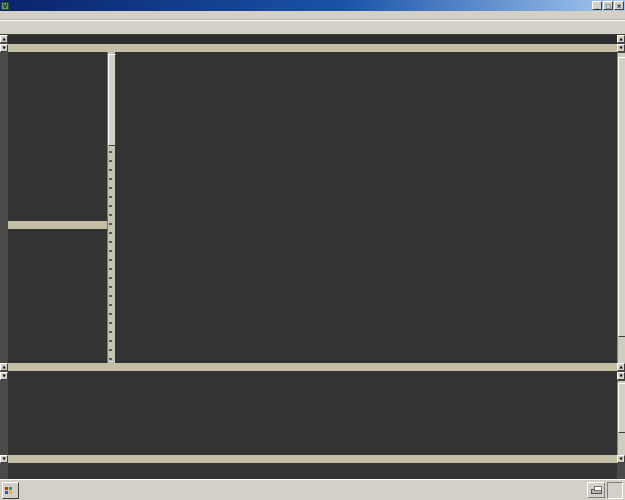 The image size is (625, 500). What do you see at coordinates (312, 490) in the screenshot?
I see `taskbar` at bounding box center [312, 490].